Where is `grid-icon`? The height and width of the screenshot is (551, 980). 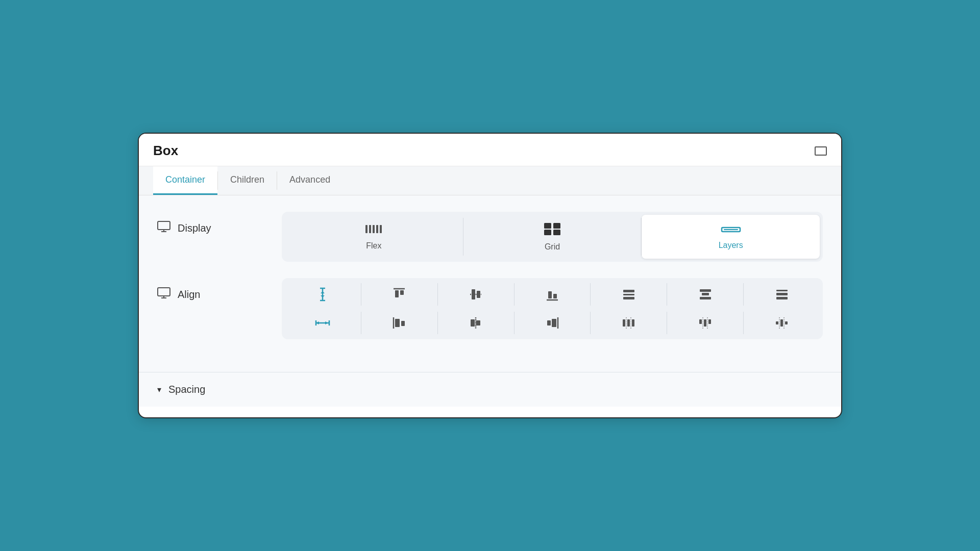 grid-icon is located at coordinates (552, 230).